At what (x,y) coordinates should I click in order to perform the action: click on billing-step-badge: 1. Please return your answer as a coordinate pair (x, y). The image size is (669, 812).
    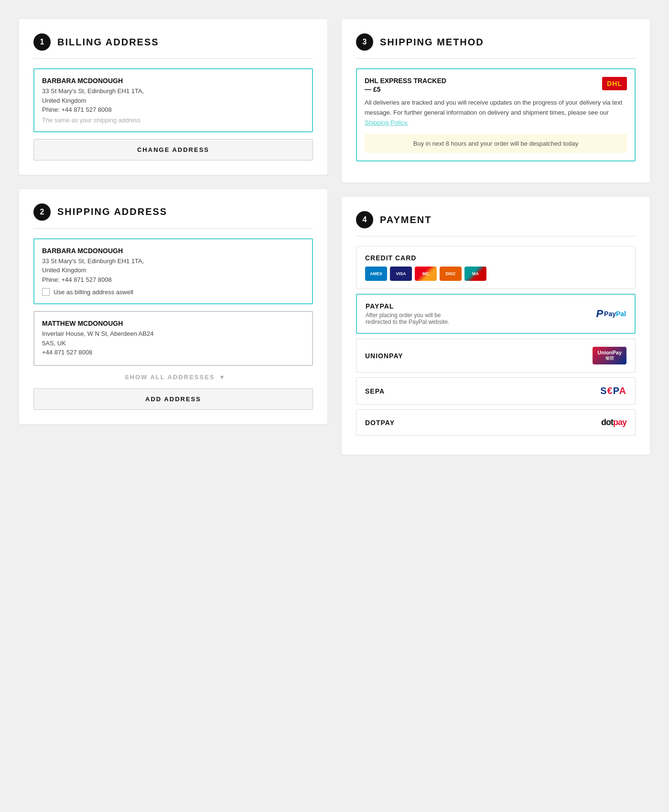
    Looking at the image, I should click on (42, 42).